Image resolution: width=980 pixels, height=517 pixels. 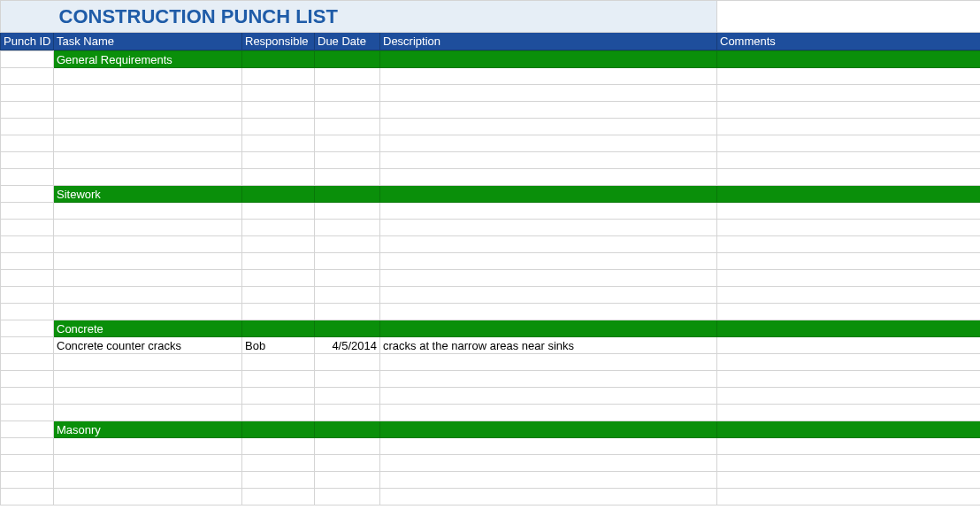 I want to click on data-cell, so click(x=849, y=345).